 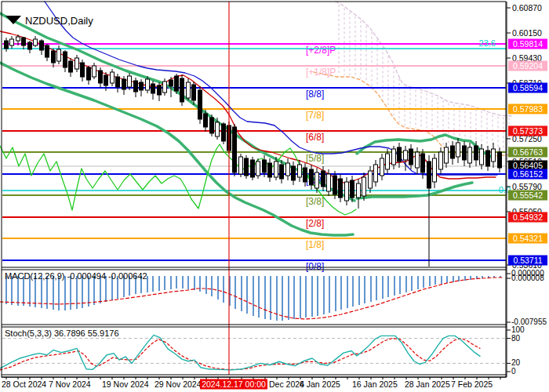 What do you see at coordinates (514, 372) in the screenshot?
I see `stoch-scale-label: 0` at bounding box center [514, 372].